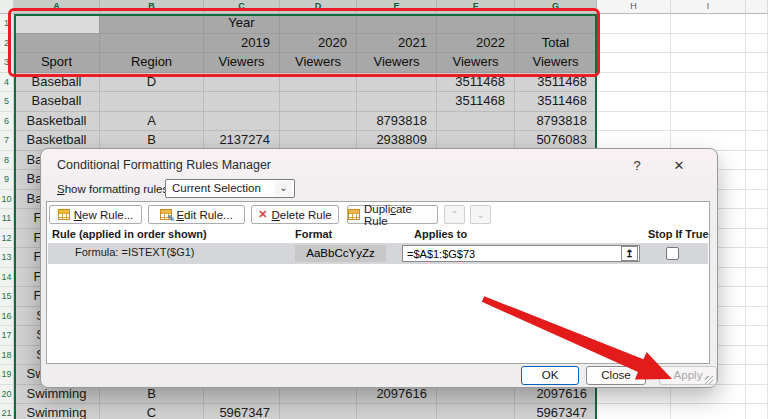 The image size is (768, 419). I want to click on cell-E5, so click(397, 102).